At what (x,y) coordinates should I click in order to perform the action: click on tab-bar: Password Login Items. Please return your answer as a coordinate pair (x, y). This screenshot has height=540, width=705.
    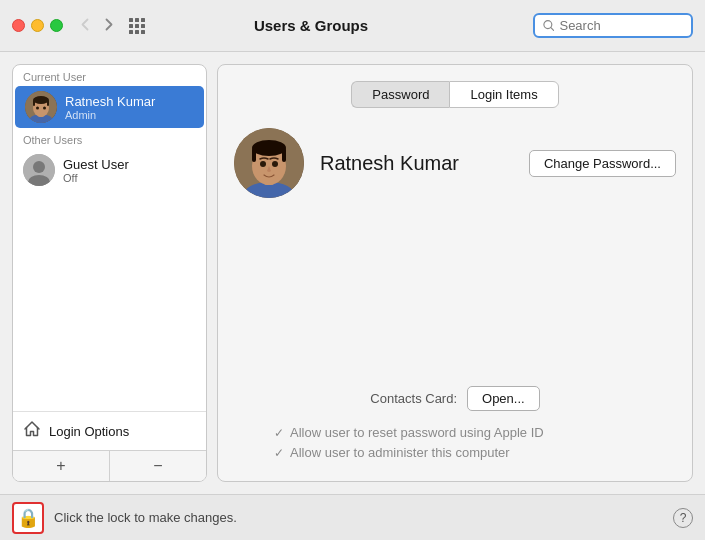
    Looking at the image, I should click on (455, 94).